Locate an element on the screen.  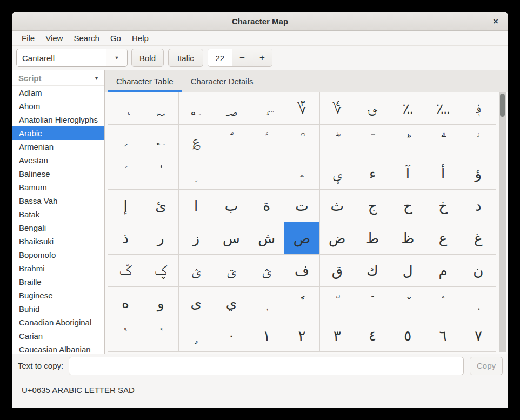
sidebar-item-bassa-vah: Bassa Vah is located at coordinates (58, 201).